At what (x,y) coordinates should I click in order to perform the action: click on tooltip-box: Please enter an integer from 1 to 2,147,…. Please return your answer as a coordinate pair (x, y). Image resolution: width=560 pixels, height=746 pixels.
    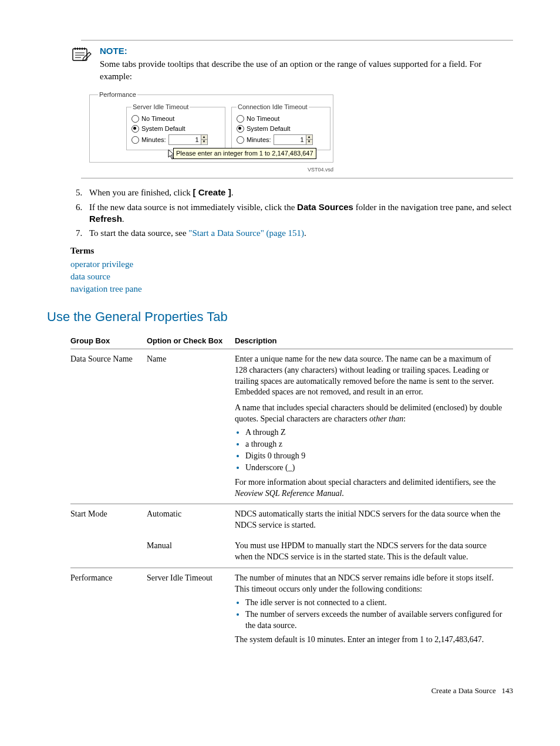
    Looking at the image, I should click on (245, 154).